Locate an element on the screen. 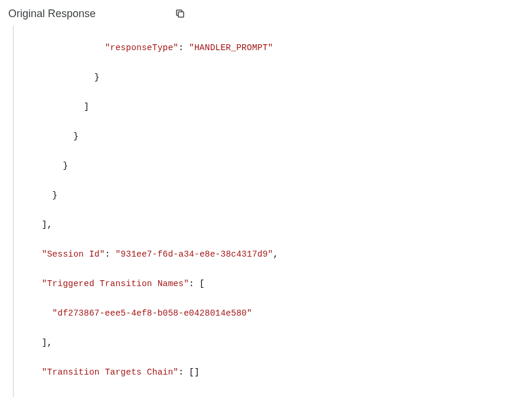  copy-button is located at coordinates (180, 14).